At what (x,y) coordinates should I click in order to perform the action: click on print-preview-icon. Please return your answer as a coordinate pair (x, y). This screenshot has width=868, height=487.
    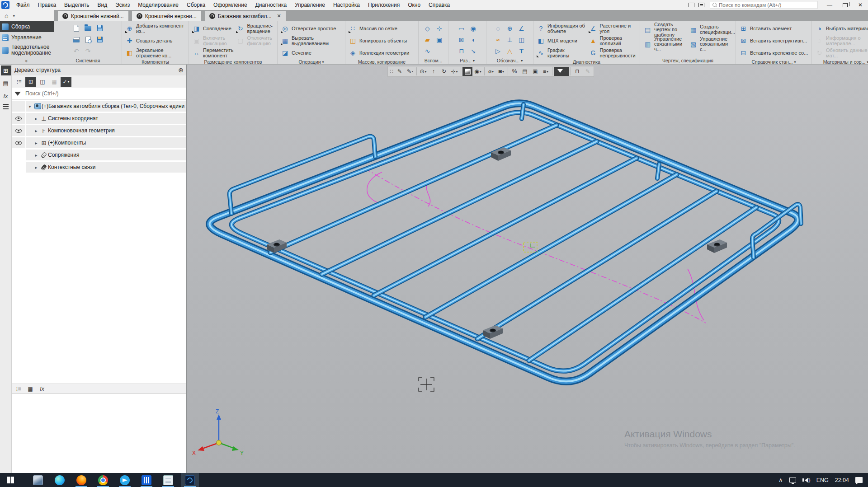
    Looking at the image, I should click on (88, 40).